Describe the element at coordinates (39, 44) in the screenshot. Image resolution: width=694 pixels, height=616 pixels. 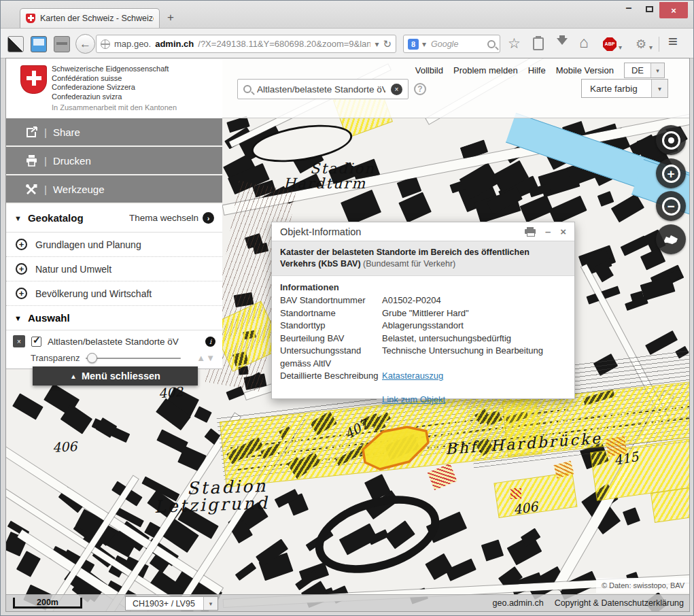
I see `addon-window-icon` at that location.